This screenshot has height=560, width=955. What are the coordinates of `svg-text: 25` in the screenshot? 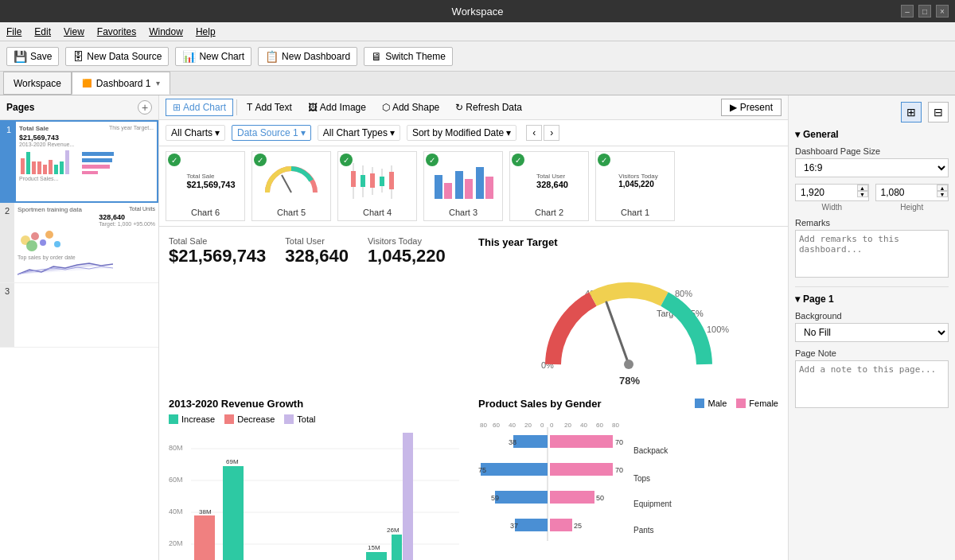 It's located at (578, 526).